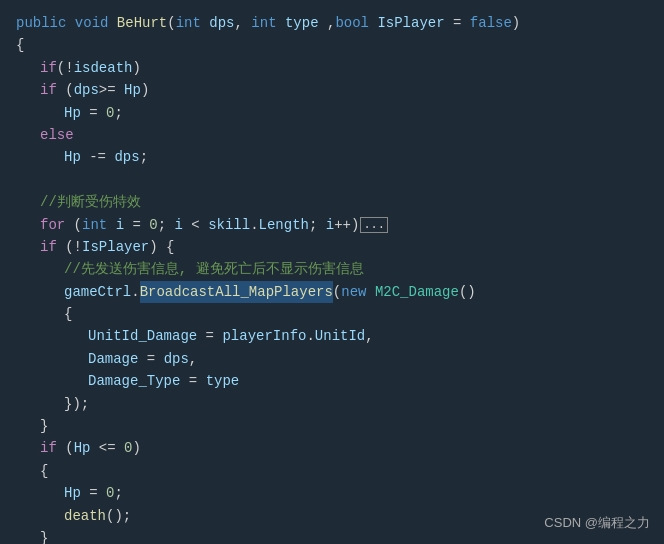 This screenshot has height=544, width=664. What do you see at coordinates (94, 225) in the screenshot?
I see `type-int-for: int` at bounding box center [94, 225].